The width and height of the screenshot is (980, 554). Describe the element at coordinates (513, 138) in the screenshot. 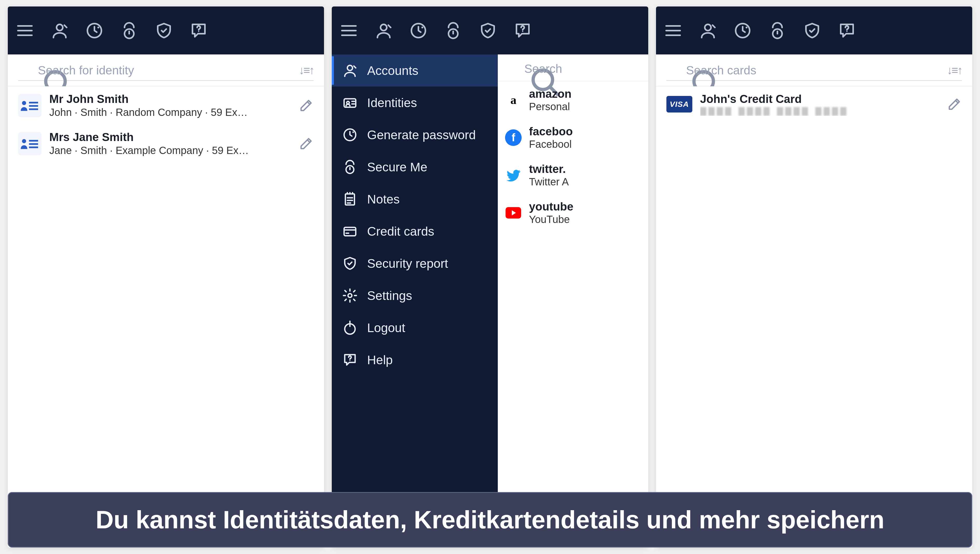

I see `facebook-logo-icon: f` at that location.